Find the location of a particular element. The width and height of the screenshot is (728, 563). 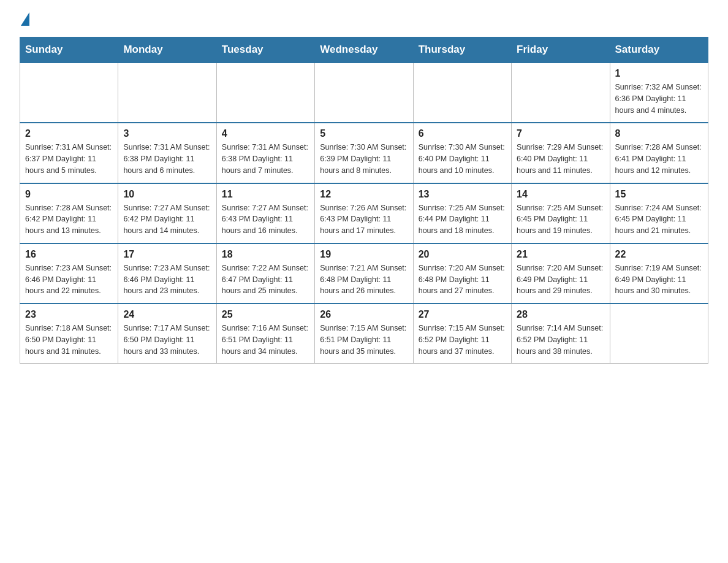

day-info: Sunrise: 7:32 AM Sunset: 6:36 PM Dayligh… is located at coordinates (659, 99).